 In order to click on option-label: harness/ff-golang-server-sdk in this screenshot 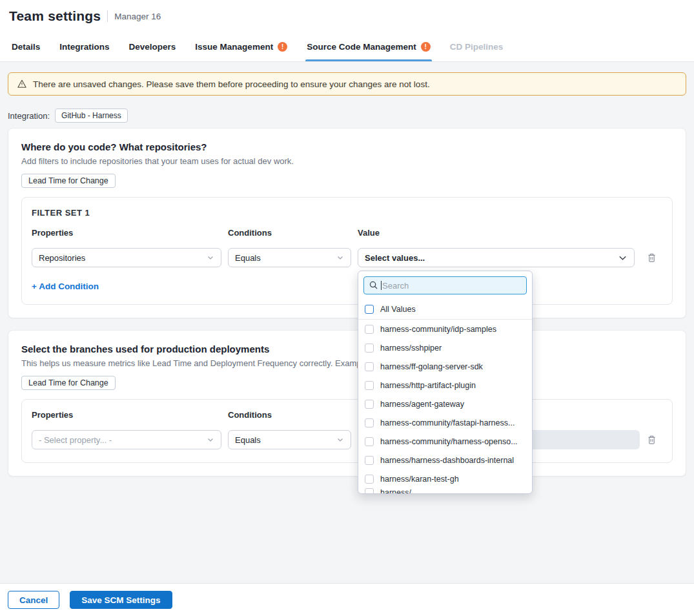, I will do `click(431, 367)`.